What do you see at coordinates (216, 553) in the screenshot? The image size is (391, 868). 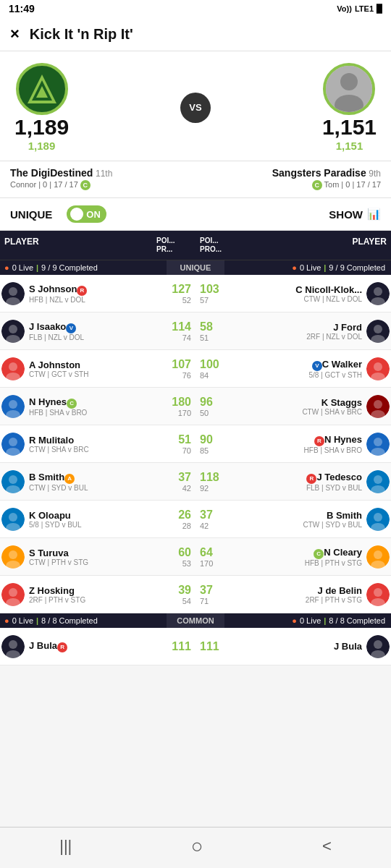 I see `right-big-score: 64` at bounding box center [216, 553].